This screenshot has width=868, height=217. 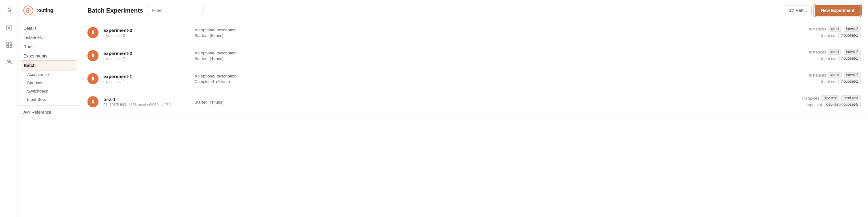 What do you see at coordinates (28, 10) in the screenshot?
I see `sidebar-logo` at bounding box center [28, 10].